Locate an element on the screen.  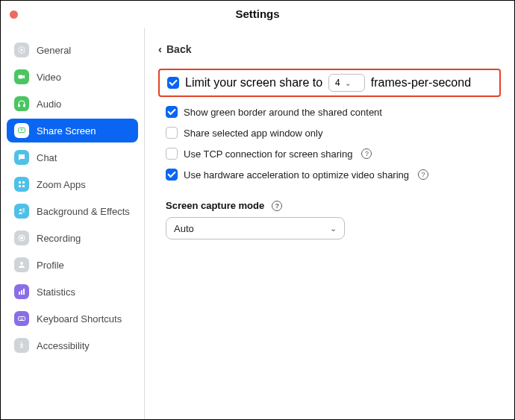
tcp-checkbox is located at coordinates (172, 154).